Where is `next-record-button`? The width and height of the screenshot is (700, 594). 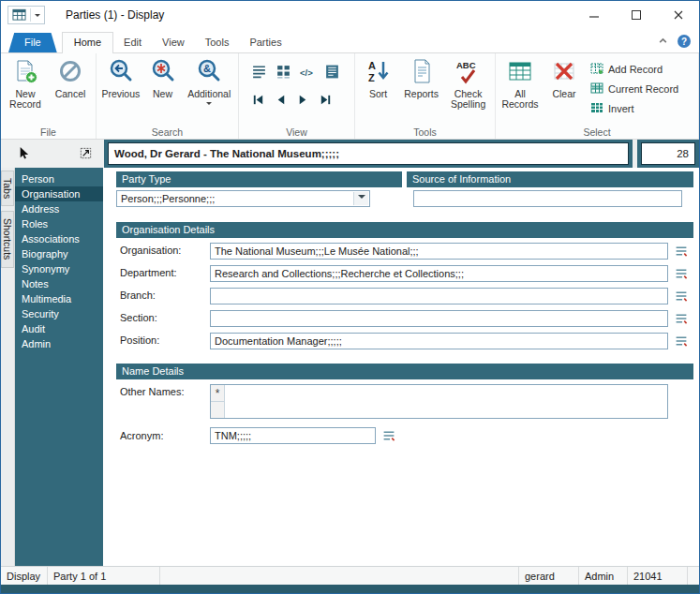 next-record-button is located at coordinates (304, 101).